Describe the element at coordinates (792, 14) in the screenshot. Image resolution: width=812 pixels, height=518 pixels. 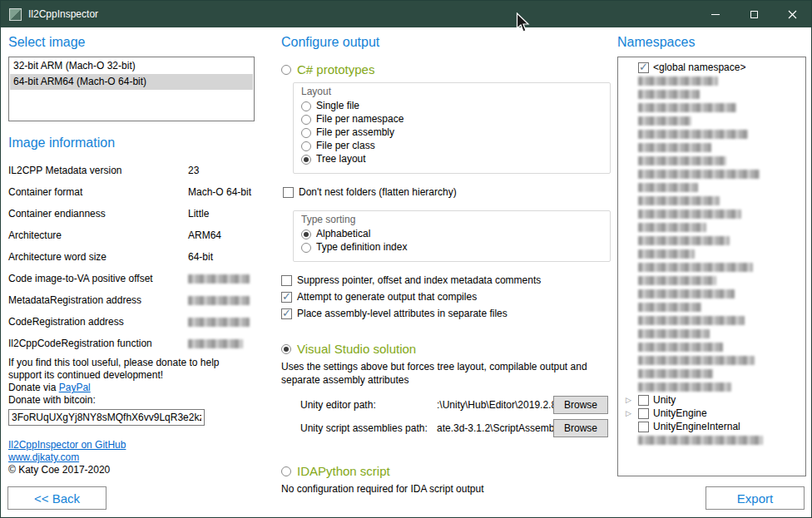
I see `close-button` at that location.